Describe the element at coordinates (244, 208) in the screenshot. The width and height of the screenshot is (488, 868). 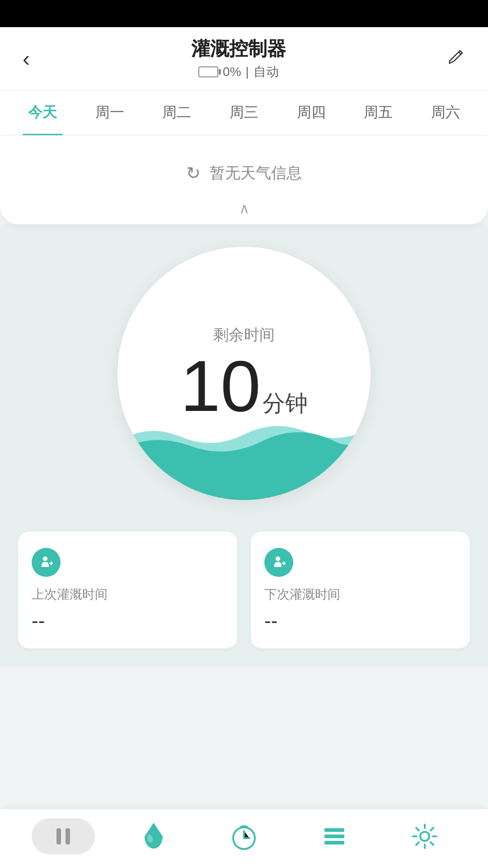
I see `collapse-button: ∧` at that location.